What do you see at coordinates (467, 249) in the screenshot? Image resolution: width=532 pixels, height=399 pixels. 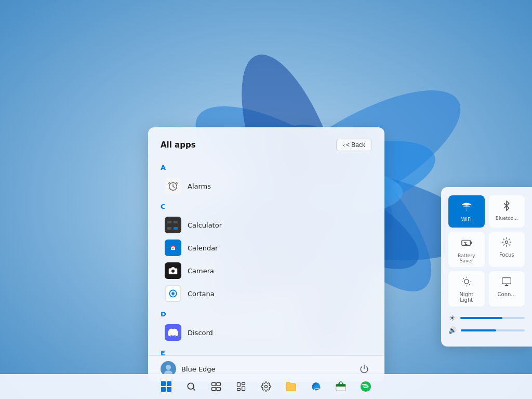 I see `qs-tile-battery-saver: Battery Saver` at bounding box center [467, 249].